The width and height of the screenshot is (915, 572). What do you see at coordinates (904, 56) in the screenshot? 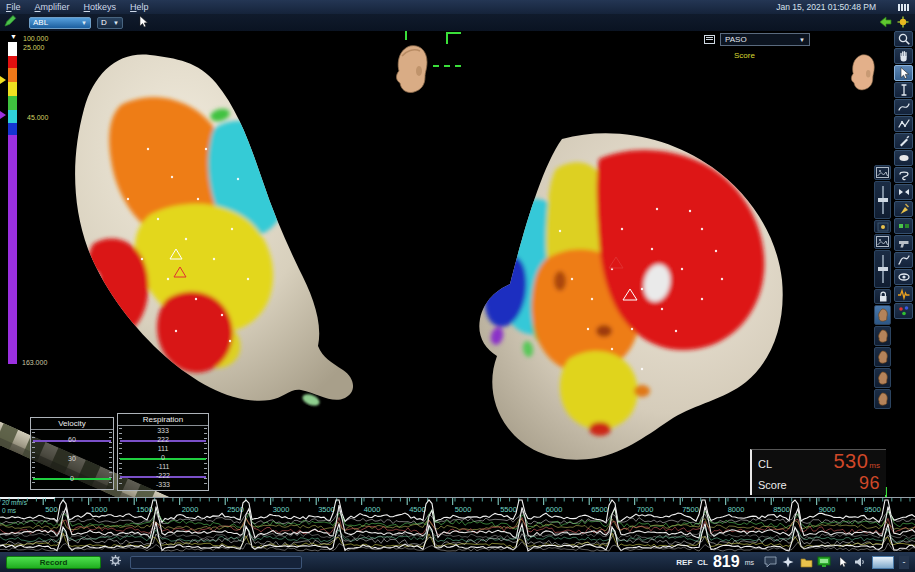
I see `pan-tool` at bounding box center [904, 56].